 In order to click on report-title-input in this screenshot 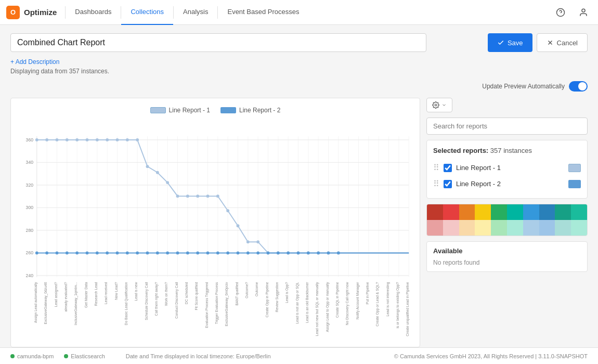, I will do `click(218, 43)`.